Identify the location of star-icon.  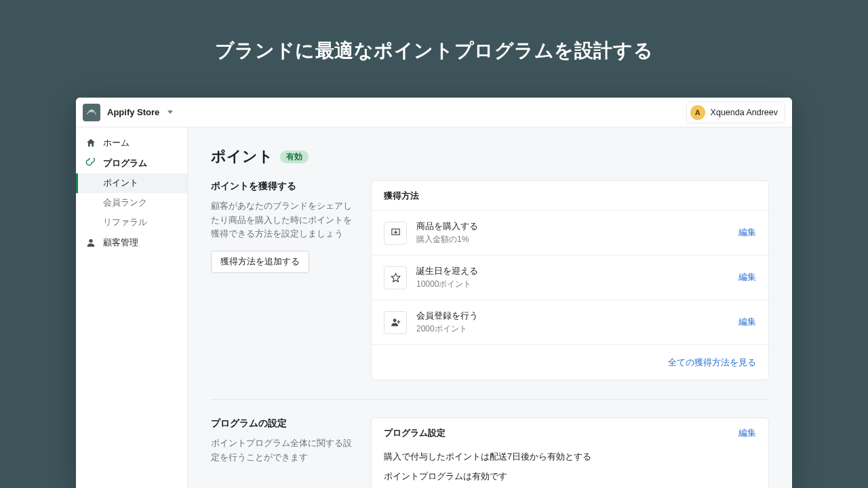
(395, 278).